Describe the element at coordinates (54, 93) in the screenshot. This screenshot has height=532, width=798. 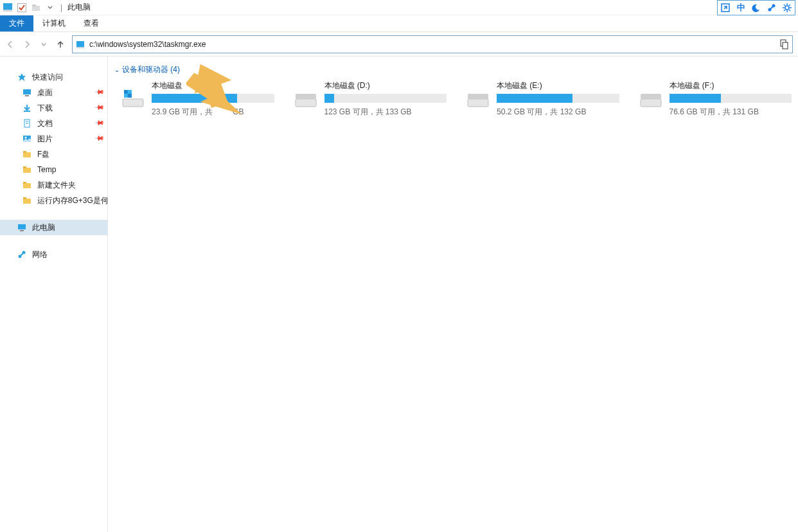
I see `sidebar-item-desktop: 桌面 📌` at that location.